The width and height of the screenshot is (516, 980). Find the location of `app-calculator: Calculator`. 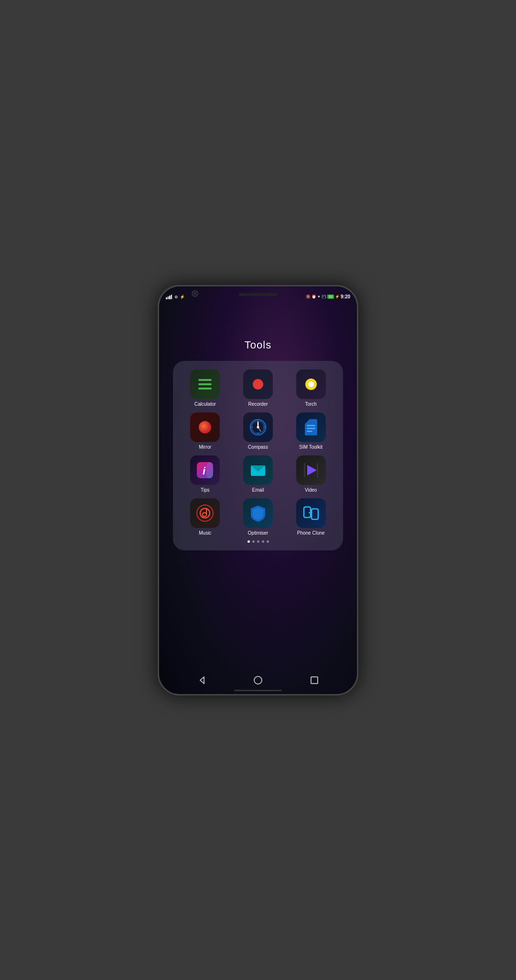

app-calculator: Calculator is located at coordinates (205, 388).